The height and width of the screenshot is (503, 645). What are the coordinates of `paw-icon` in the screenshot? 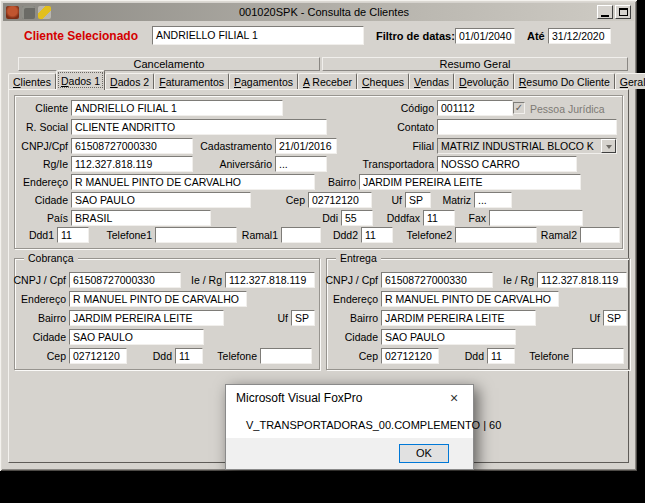 It's located at (28, 12).